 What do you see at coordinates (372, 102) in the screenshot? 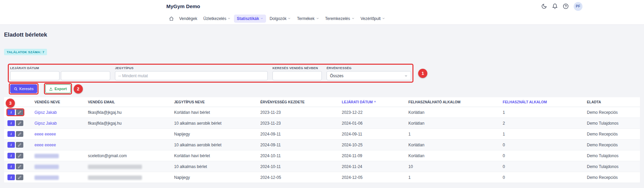
I see `column-header-expiry: LEJÁRATI DÁTUM^` at bounding box center [372, 102].